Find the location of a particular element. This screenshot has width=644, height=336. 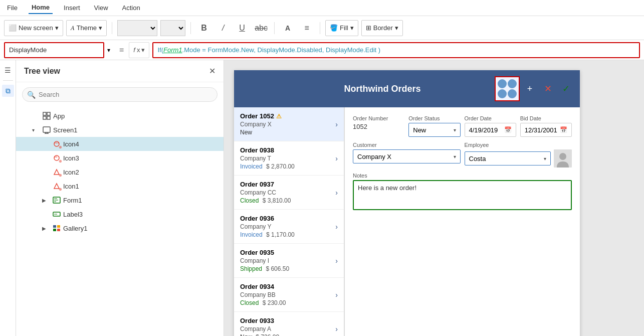

bid-date-field: Bid Date 12/31/2001 📅 is located at coordinates (546, 126).